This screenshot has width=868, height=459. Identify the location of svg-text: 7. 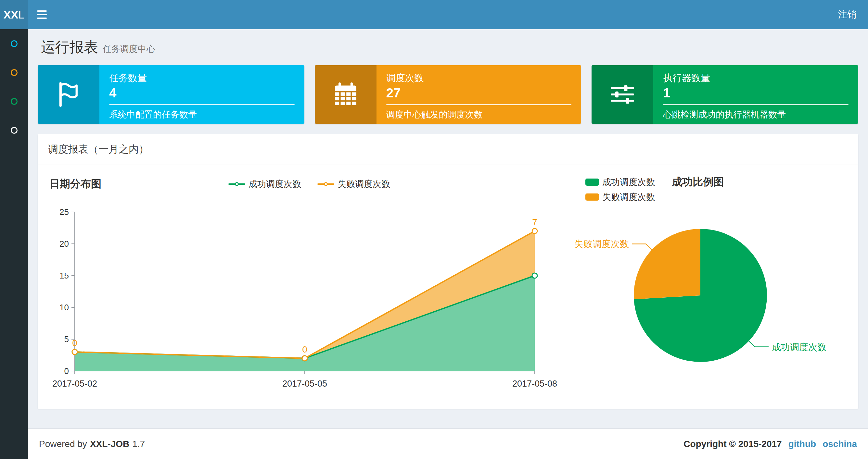
(535, 222).